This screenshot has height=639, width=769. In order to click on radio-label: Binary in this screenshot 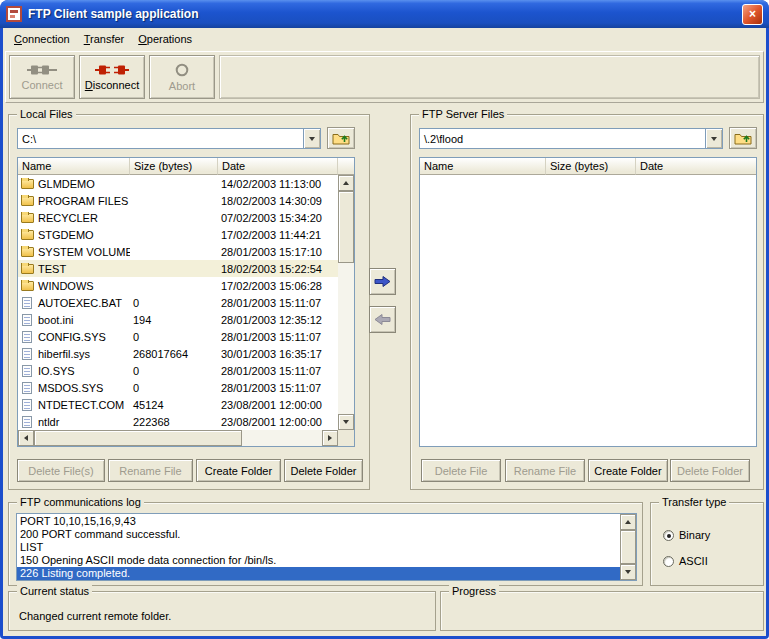, I will do `click(694, 535)`.